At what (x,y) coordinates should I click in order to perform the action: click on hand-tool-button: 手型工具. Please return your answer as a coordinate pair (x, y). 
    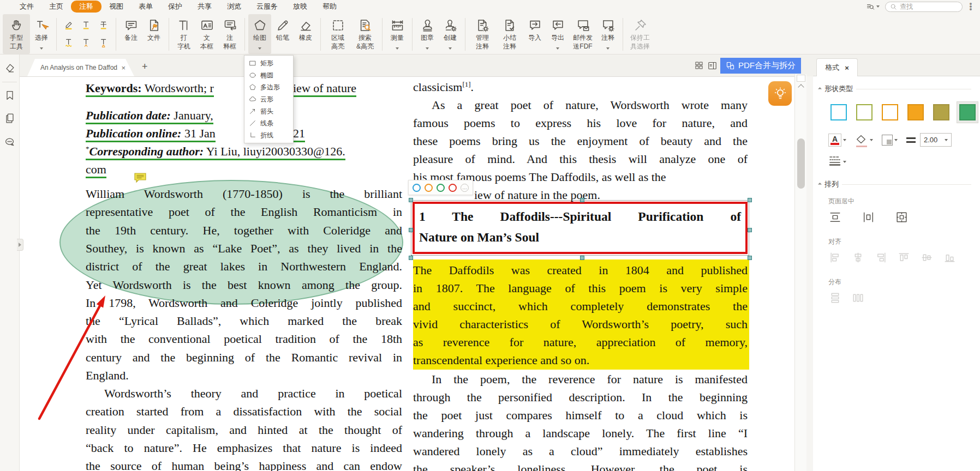
    Looking at the image, I should click on (16, 34).